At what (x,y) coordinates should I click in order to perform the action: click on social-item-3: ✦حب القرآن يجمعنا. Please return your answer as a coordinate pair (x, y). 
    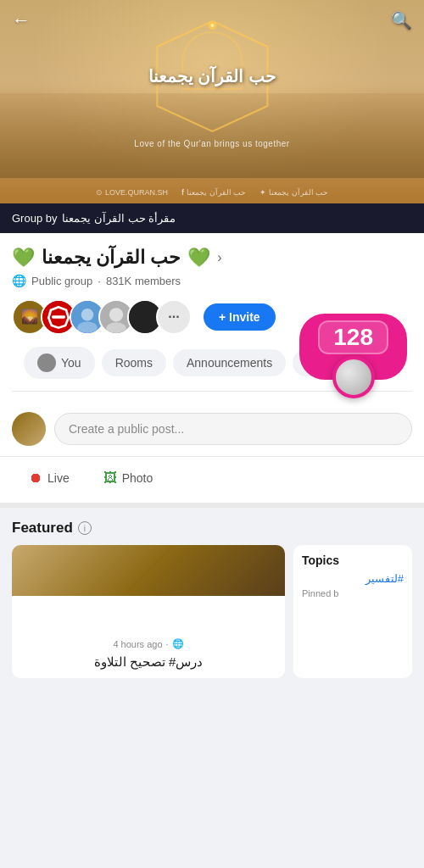
    Looking at the image, I should click on (293, 192).